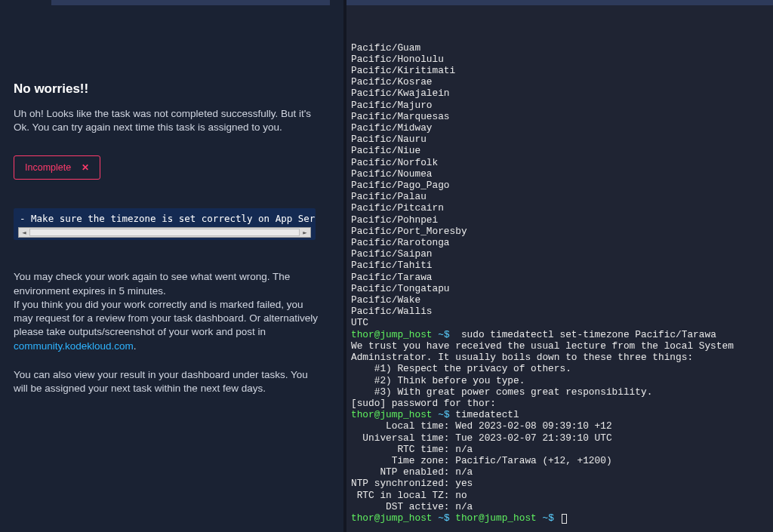 This screenshot has width=773, height=532. What do you see at coordinates (165, 224) in the screenshot?
I see `error-message-box: - Make sure the timezone is set correctl…` at bounding box center [165, 224].